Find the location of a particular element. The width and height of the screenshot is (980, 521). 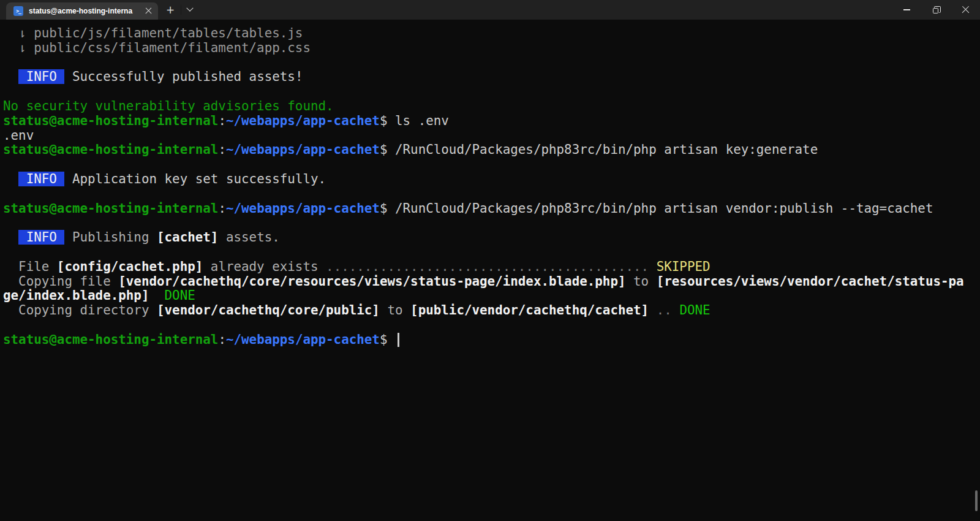

terminal-text-segment: Application key set successfully. is located at coordinates (195, 179).